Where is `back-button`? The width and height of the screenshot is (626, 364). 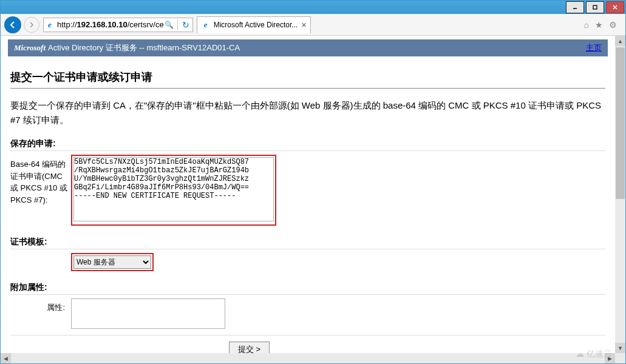
back-button is located at coordinates (13, 25).